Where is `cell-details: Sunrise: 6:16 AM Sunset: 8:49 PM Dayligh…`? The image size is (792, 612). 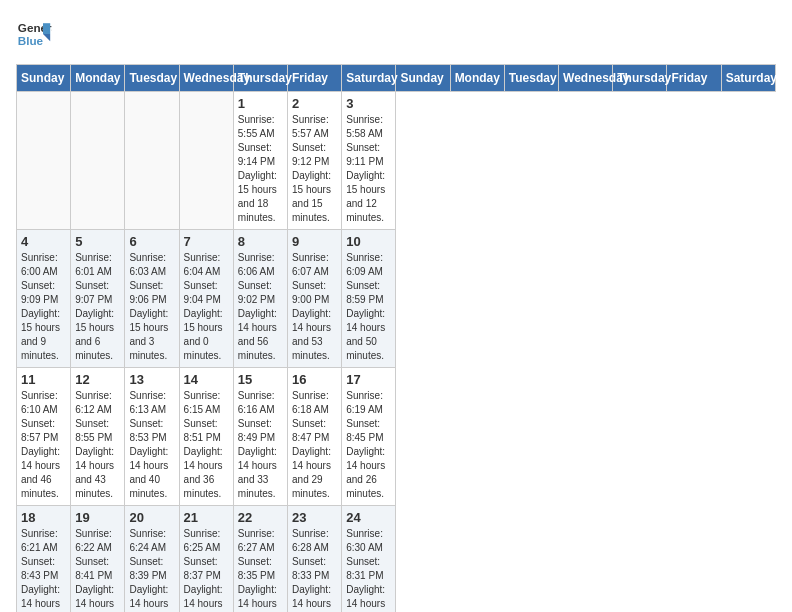 cell-details: Sunrise: 6:16 AM Sunset: 8:49 PM Dayligh… is located at coordinates (260, 445).